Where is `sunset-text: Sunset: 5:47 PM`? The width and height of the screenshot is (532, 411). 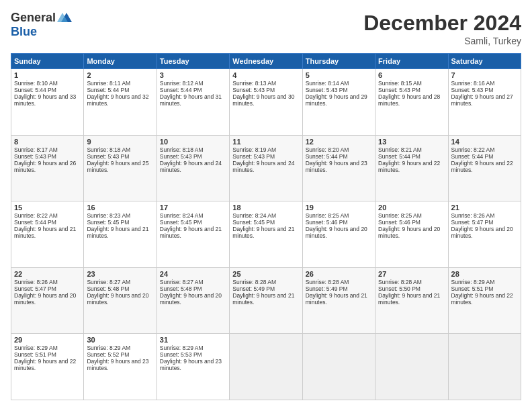 sunset-text: Sunset: 5:47 PM is located at coordinates (35, 289).